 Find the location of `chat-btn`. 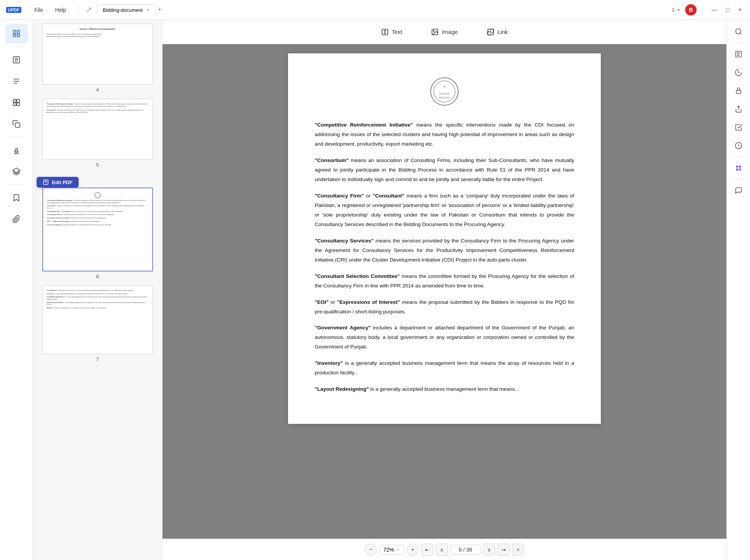

chat-btn is located at coordinates (739, 191).